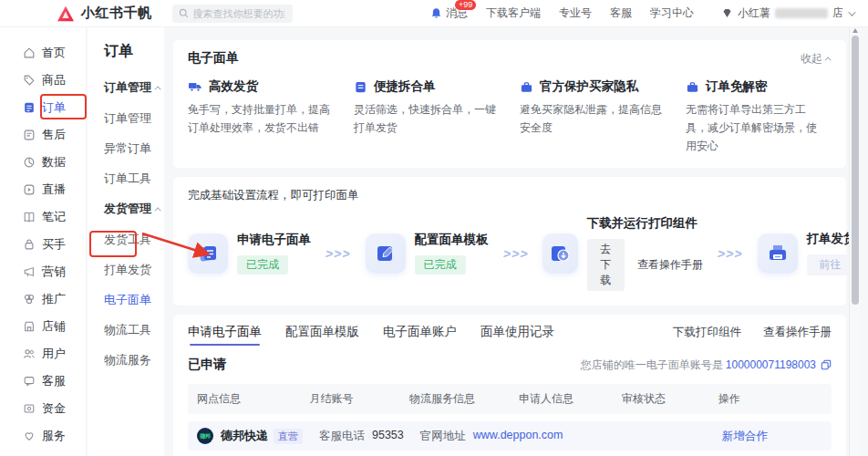 The width and height of the screenshot is (868, 456). I want to click on learning-center-link: 学习中心, so click(672, 13).